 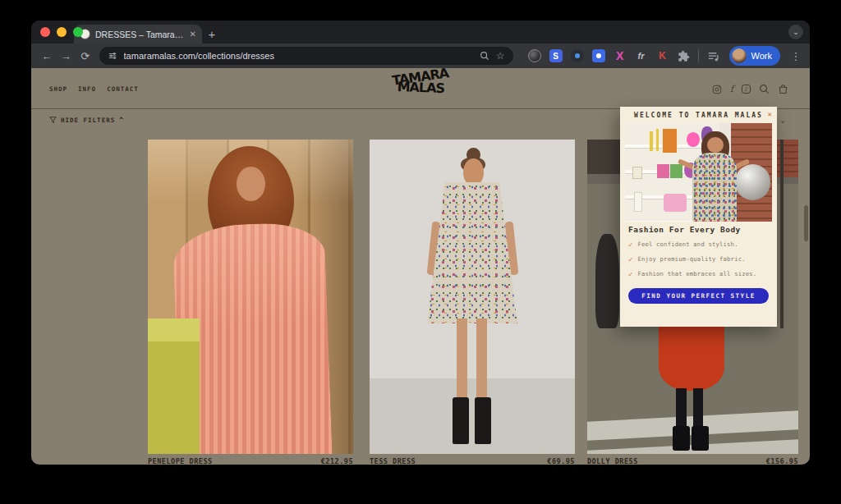 What do you see at coordinates (698, 296) in the screenshot?
I see `find-style-button: FIND YOUR PERFECT STYLE` at bounding box center [698, 296].